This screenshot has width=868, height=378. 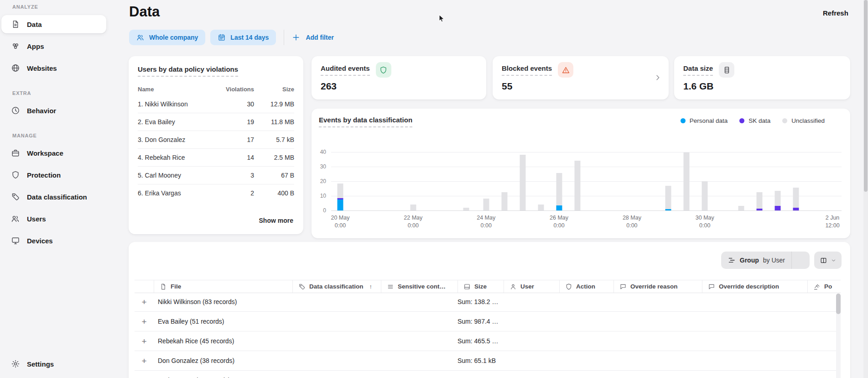 I want to click on column-label: User, so click(x=527, y=287).